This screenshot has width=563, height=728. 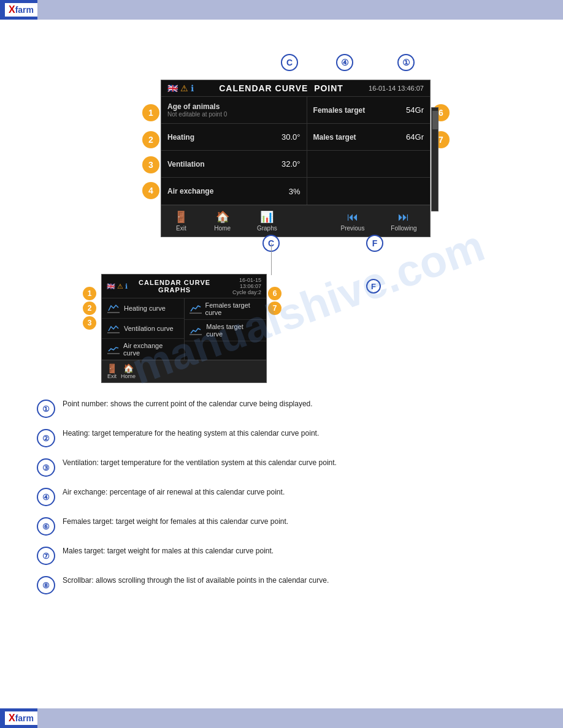 What do you see at coordinates (352, 221) in the screenshot?
I see `previous-button: ⏮ Previous` at bounding box center [352, 221].